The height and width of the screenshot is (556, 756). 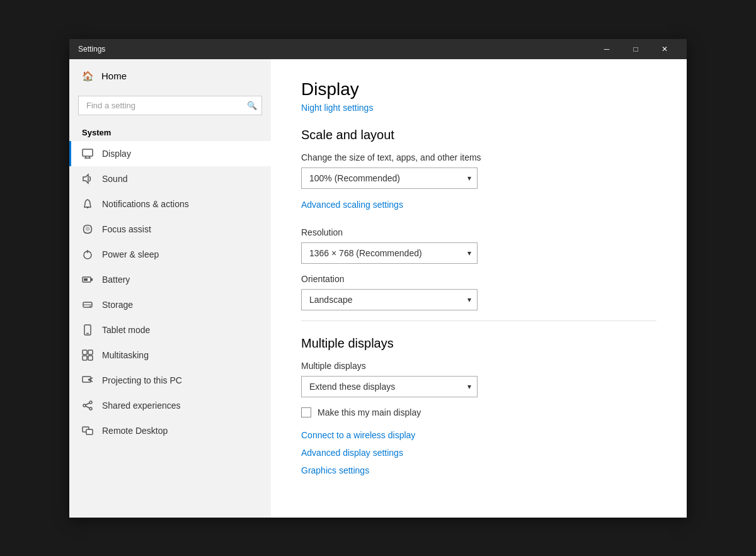 What do you see at coordinates (170, 154) in the screenshot?
I see `sidebar-item-display: Display` at bounding box center [170, 154].